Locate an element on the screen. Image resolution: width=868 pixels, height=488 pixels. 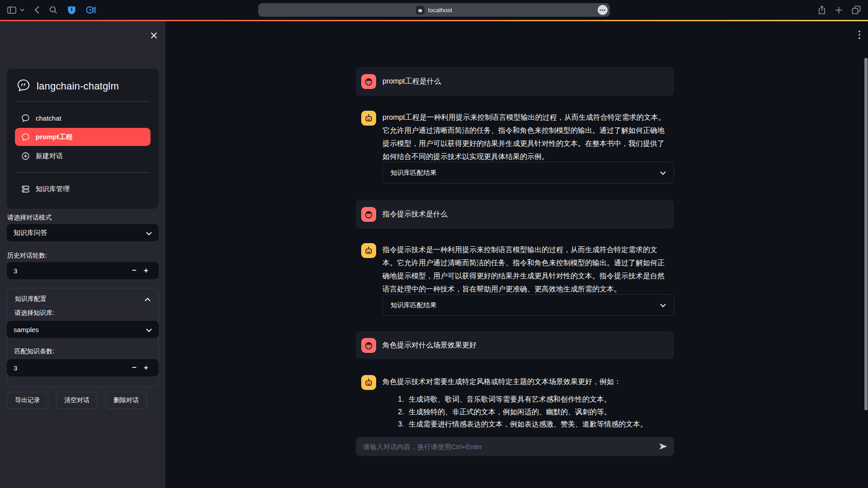
dialog-mode-select: 知识库问答 is located at coordinates (83, 233).